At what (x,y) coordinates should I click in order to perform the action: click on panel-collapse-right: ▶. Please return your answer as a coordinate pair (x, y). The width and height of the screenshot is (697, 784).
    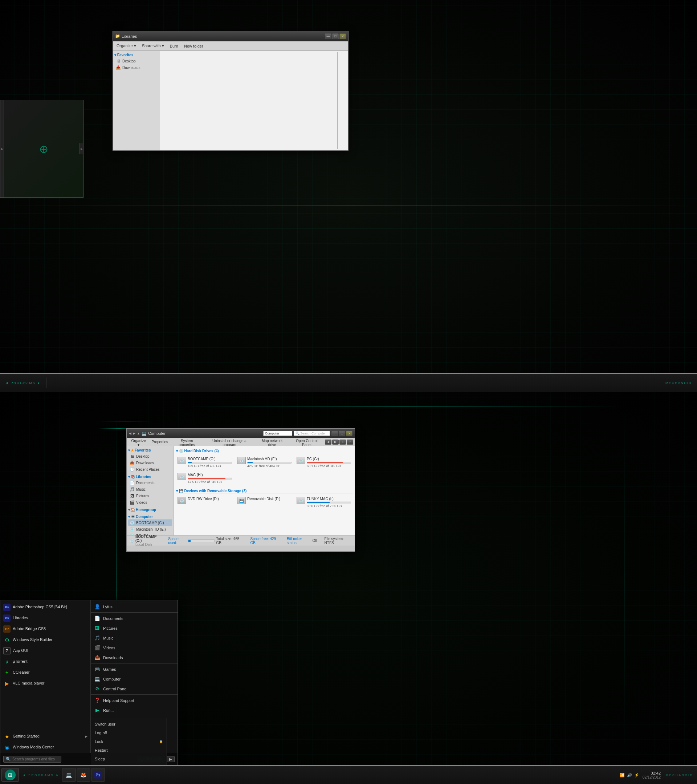
    Looking at the image, I should click on (81, 149).